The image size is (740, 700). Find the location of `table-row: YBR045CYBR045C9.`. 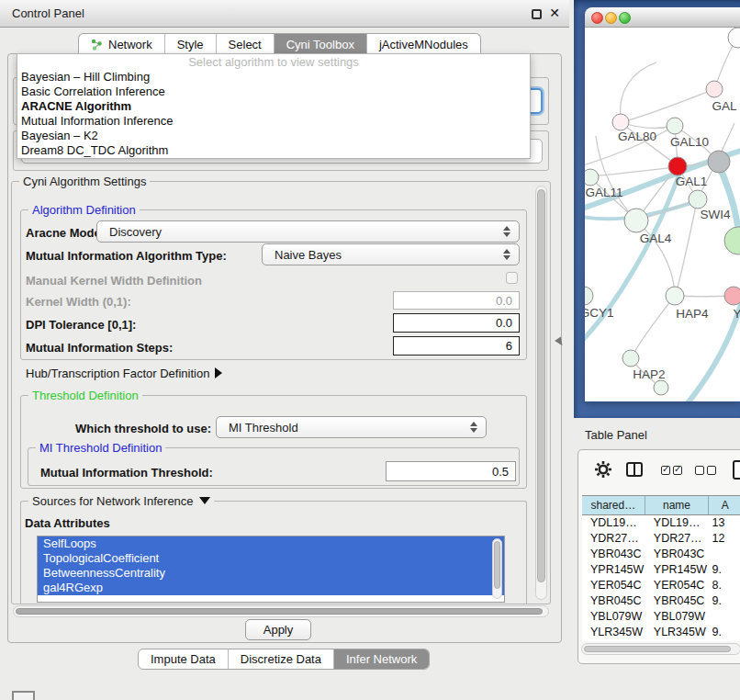

table-row: YBR045CYBR045C9. is located at coordinates (661, 601).